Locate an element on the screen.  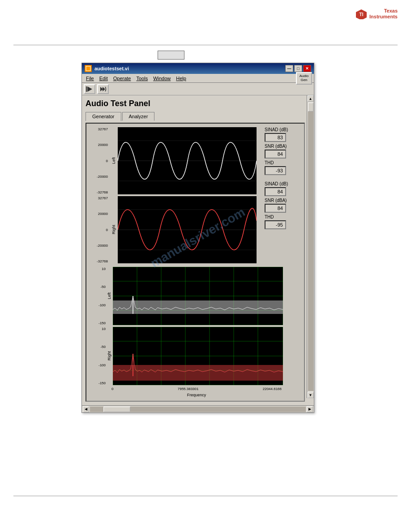
panel-title: Audio Test Panel is located at coordinates (195, 104).